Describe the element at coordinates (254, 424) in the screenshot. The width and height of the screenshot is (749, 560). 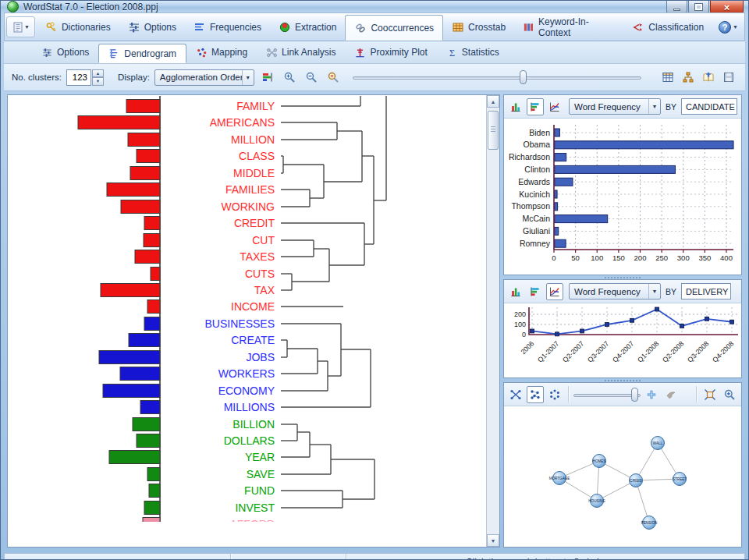
I see `dendrogram-word: BILLION` at that location.